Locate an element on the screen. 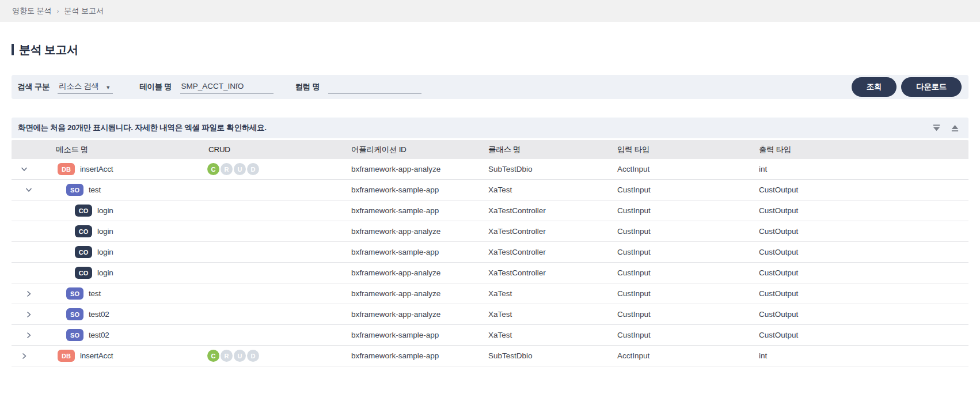 The image size is (980, 405). search-button: 조회 is located at coordinates (874, 87).